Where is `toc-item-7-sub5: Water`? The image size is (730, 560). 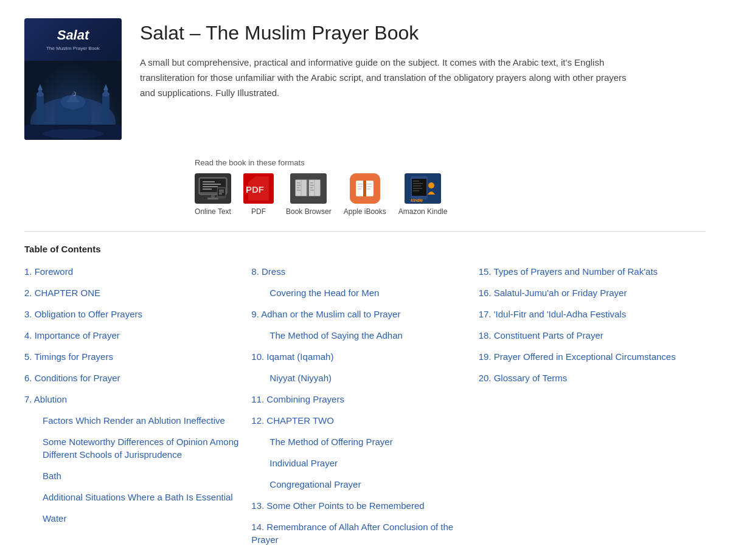
toc-item-7-sub5: Water is located at coordinates (131, 518).